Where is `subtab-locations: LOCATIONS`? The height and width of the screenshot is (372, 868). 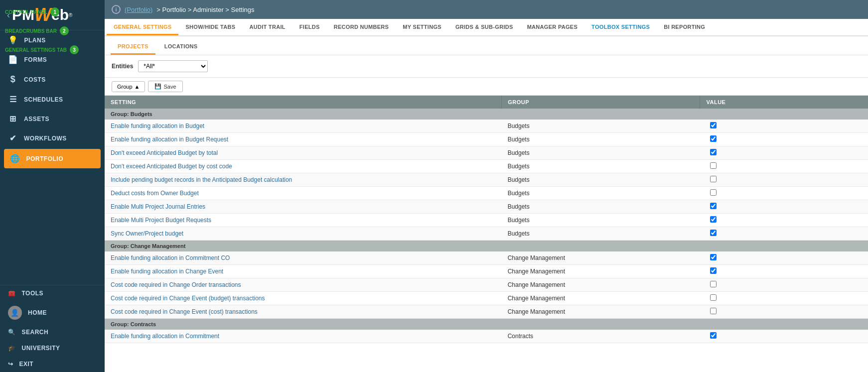 subtab-locations: LOCATIONS is located at coordinates (181, 48).